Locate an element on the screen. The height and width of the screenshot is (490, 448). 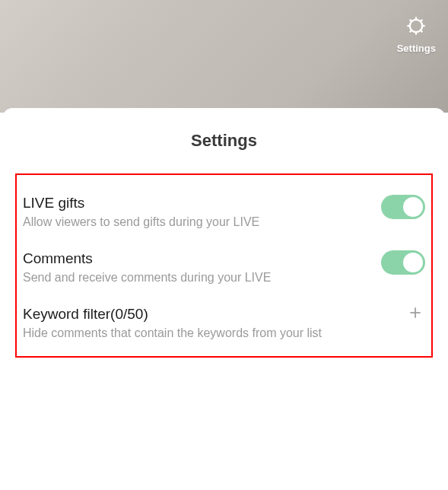
setting-description: Send and receive comments during your LI… is located at coordinates (196, 278).